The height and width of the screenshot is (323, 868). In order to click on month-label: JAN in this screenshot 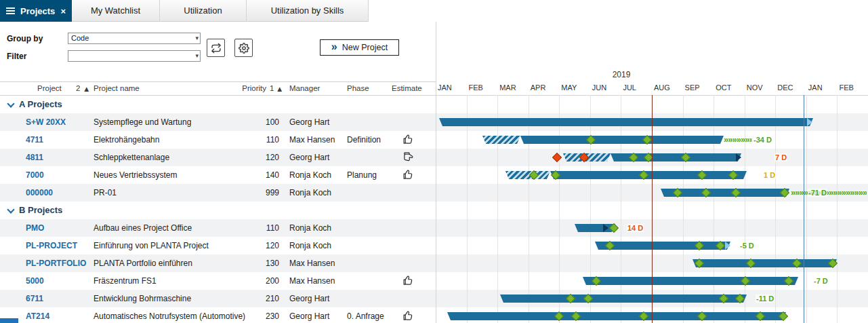, I will do `click(816, 88)`.